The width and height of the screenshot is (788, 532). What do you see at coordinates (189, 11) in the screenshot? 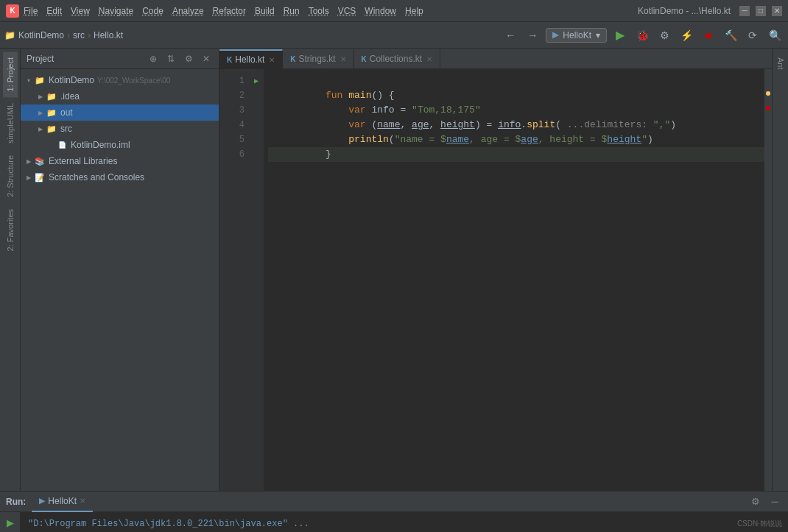
I see `menu-analyze: Analyze` at bounding box center [189, 11].